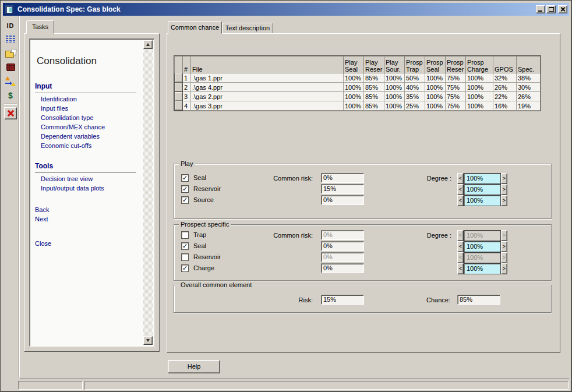 Image resolution: width=572 pixels, height=392 pixels. Describe the element at coordinates (415, 97) in the screenshot. I see `cell-value: 35%` at that location.